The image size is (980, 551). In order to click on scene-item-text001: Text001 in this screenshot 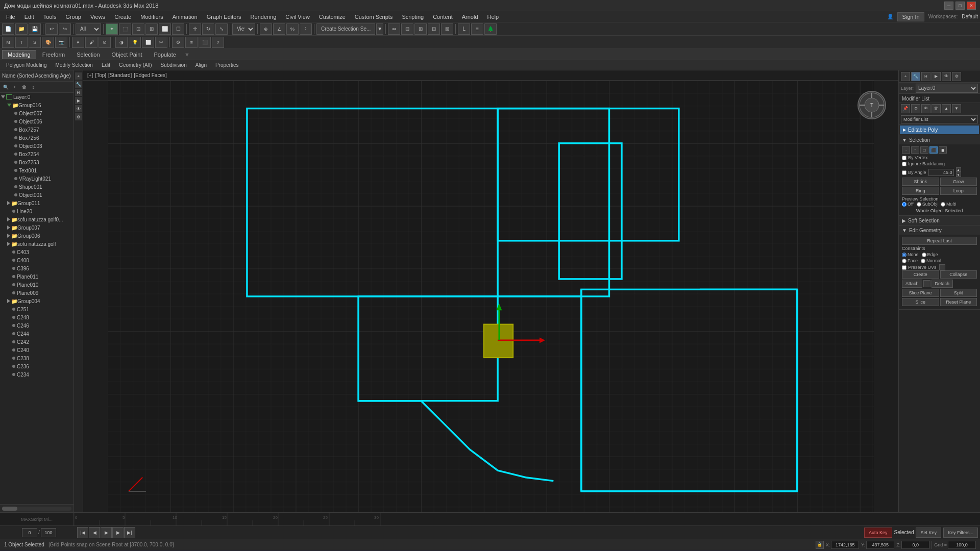, I will do `click(37, 170)`.